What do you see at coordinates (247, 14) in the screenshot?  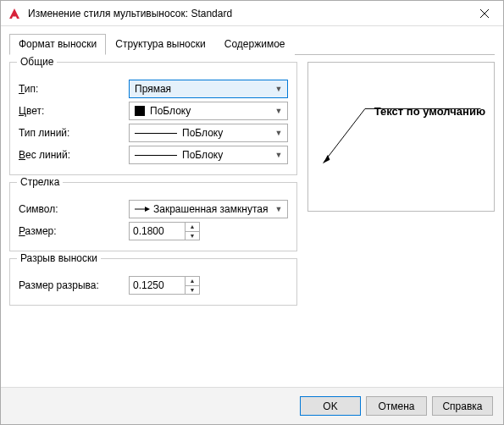 I see `window-title: Изменение стиля мультивыносок: Standard` at bounding box center [247, 14].